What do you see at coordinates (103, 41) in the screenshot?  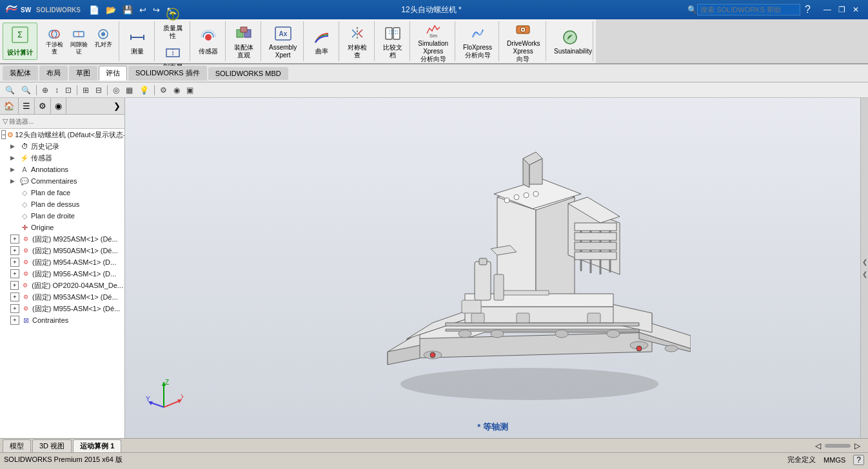 I see `hole-align-button: 孔对齐` at bounding box center [103, 41].